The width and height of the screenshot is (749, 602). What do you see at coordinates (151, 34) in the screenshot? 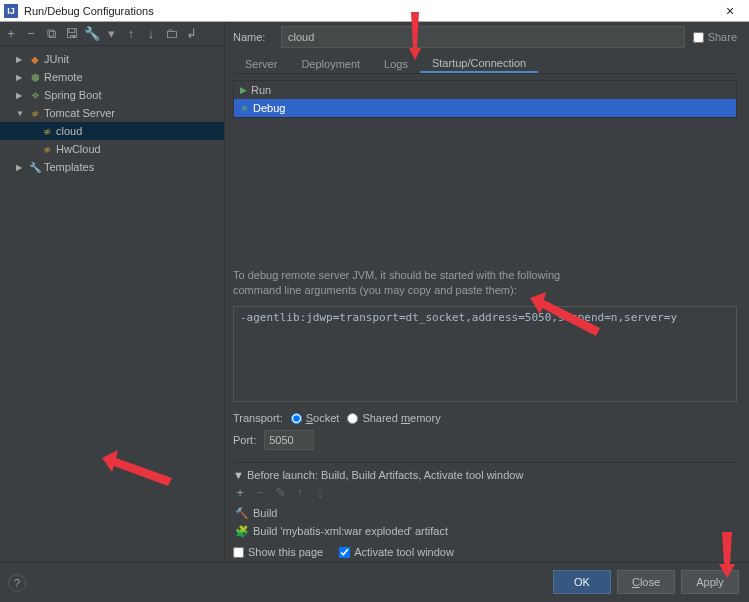
I see `down-button: ↓` at bounding box center [151, 34].